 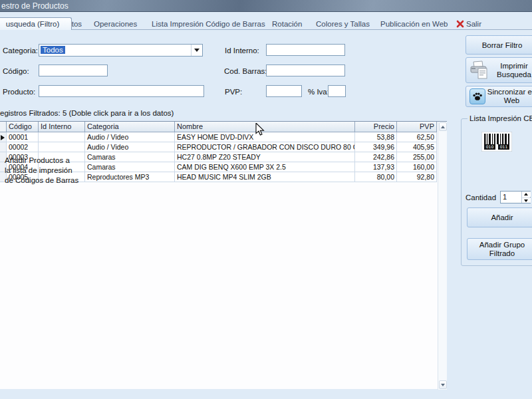 I want to click on cantidad-spin-buttons, so click(x=525, y=197).